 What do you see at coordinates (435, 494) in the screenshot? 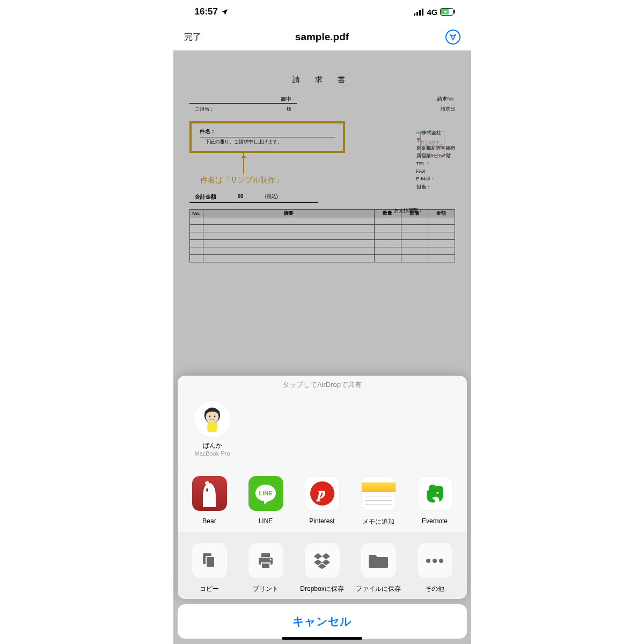
I see `evernote-icon` at bounding box center [435, 494].